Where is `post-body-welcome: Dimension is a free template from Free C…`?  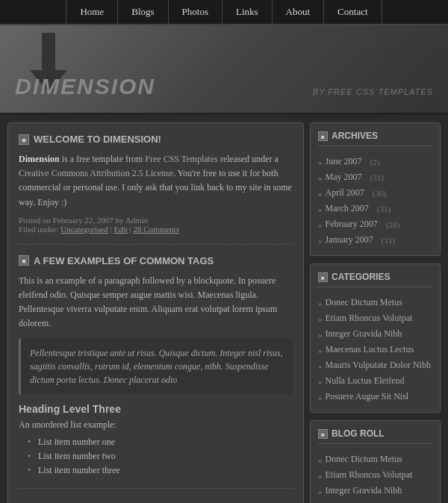
post-body-welcome: Dimension is a free template from Free C… is located at coordinates (155, 181).